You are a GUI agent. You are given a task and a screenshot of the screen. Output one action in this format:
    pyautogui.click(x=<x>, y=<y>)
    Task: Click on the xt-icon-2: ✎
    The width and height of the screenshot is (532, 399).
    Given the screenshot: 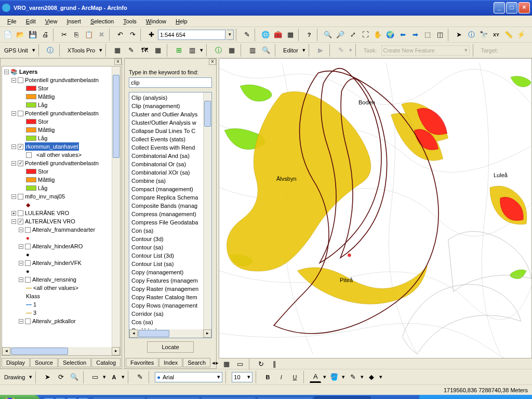 What is the action you would take?
    pyautogui.click(x=131, y=50)
    